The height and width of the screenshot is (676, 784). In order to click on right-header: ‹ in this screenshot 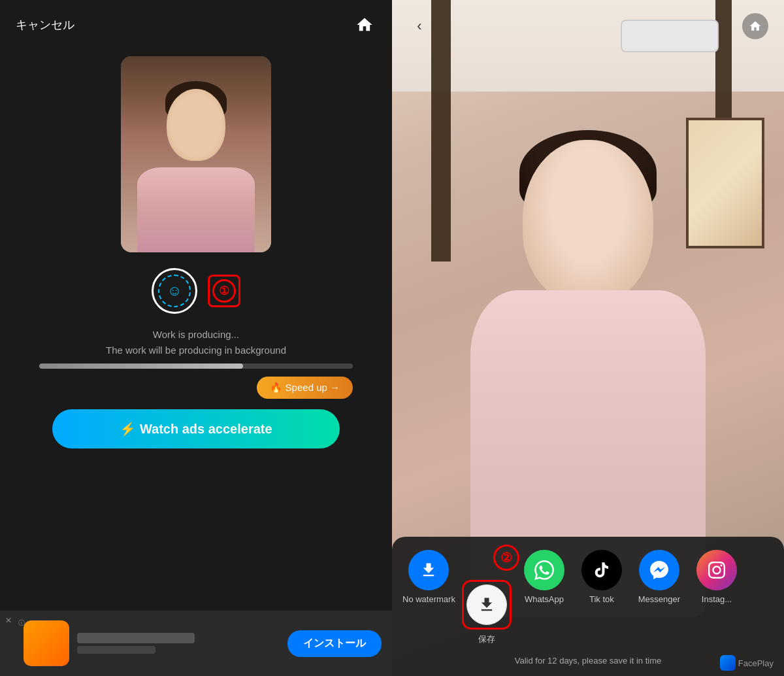, I will do `click(588, 26)`.